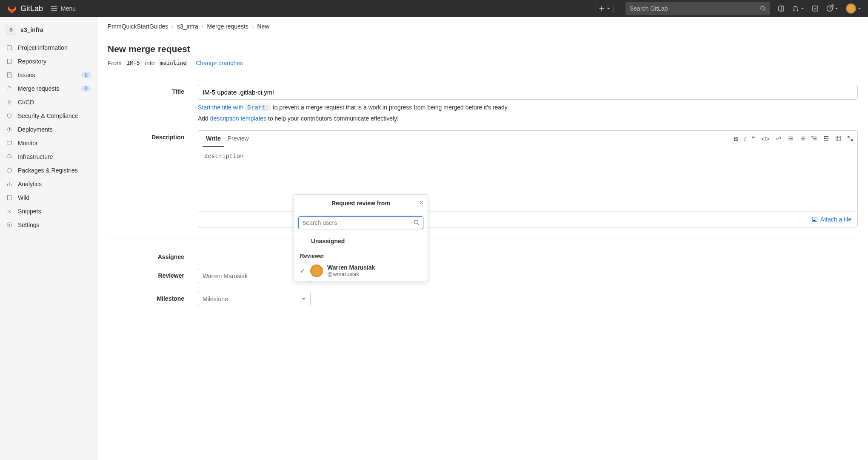 The height and width of the screenshot is (460, 868). I want to click on sidebar-item-packages: Packages & Registries, so click(49, 170).